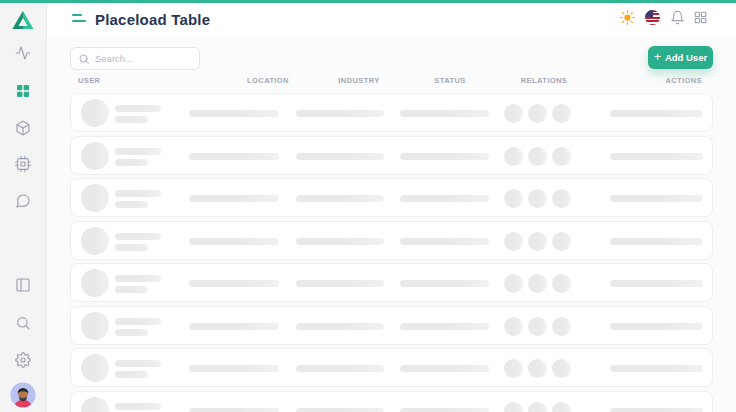 The image size is (736, 412). I want to click on search-box, so click(135, 58).